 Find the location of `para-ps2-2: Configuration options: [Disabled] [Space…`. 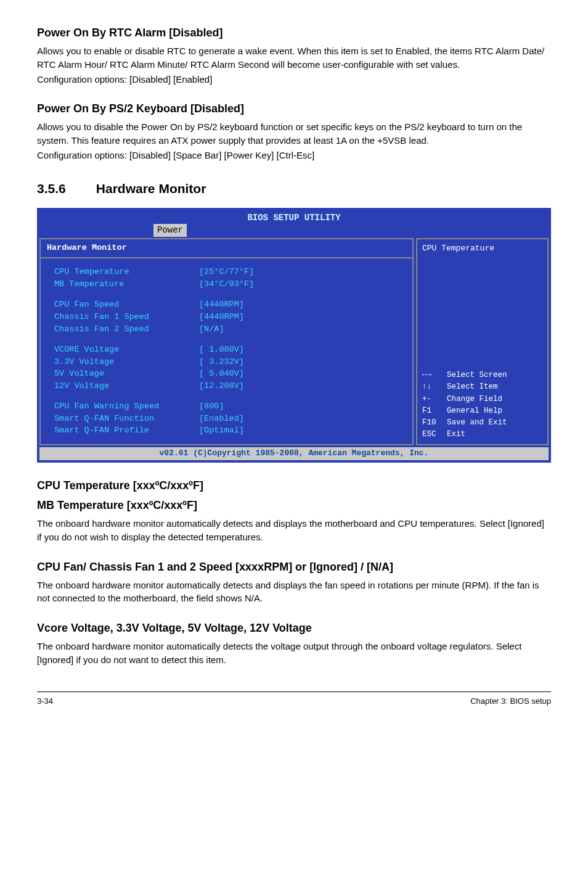

para-ps2-2: Configuration options: [Disabled] [Space… is located at coordinates (294, 155).